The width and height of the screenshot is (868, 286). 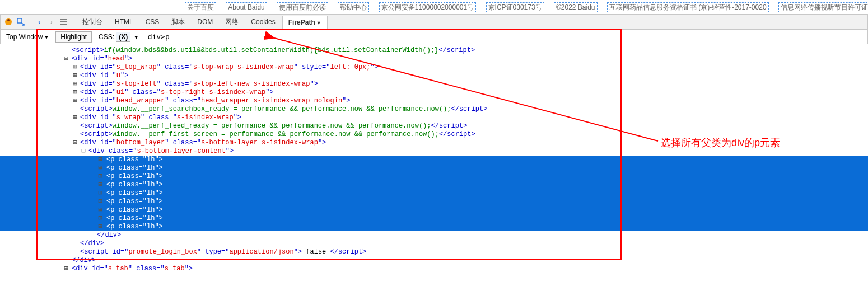 What do you see at coordinates (375, 37) in the screenshot?
I see `selector-input` at bounding box center [375, 37].